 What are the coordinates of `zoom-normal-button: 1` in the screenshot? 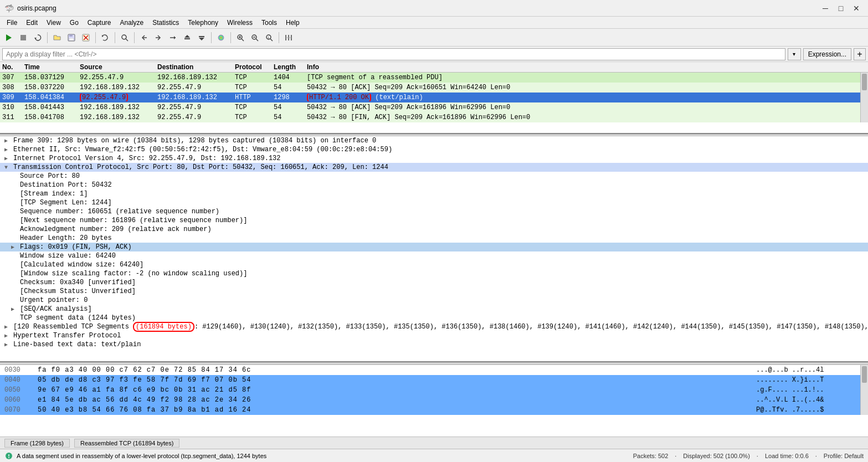 It's located at (269, 38).